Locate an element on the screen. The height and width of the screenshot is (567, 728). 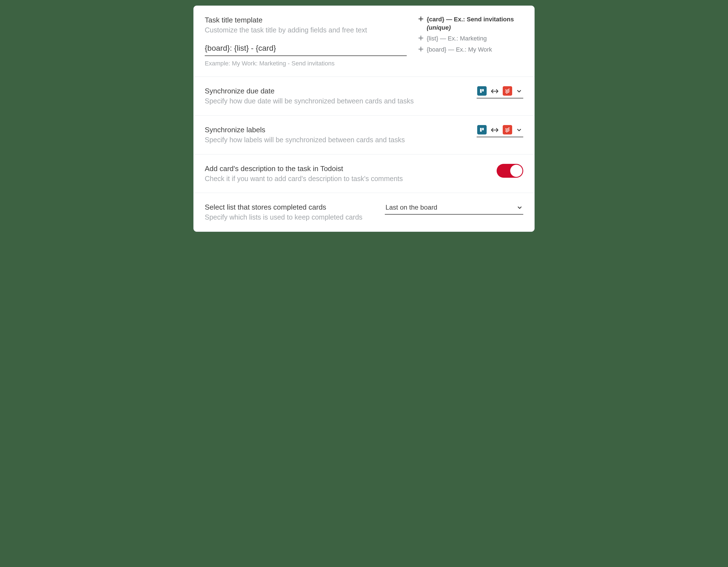
add-description-heading: Add card's description to the task in To… is located at coordinates (345, 169).